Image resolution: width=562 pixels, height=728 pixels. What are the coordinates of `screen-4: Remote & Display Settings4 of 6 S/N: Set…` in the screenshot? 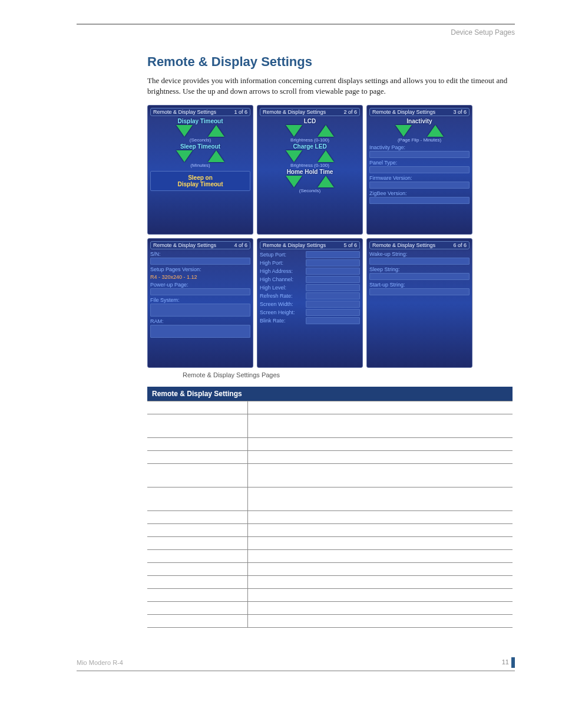 It's located at (200, 303).